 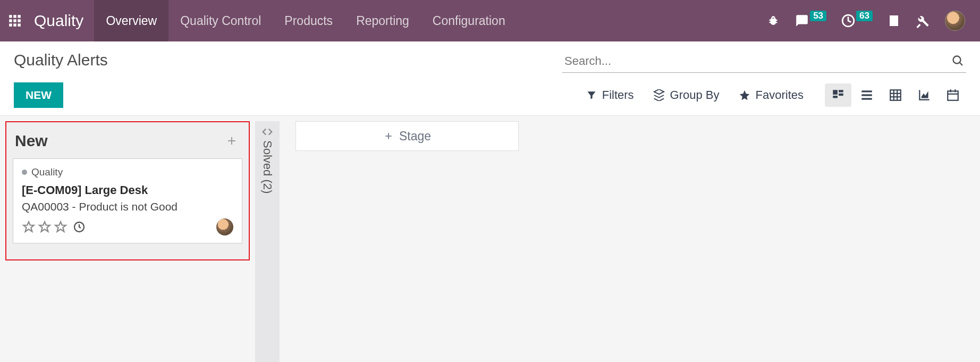 What do you see at coordinates (407, 136) in the screenshot?
I see `add-stage-button: Stage` at bounding box center [407, 136].